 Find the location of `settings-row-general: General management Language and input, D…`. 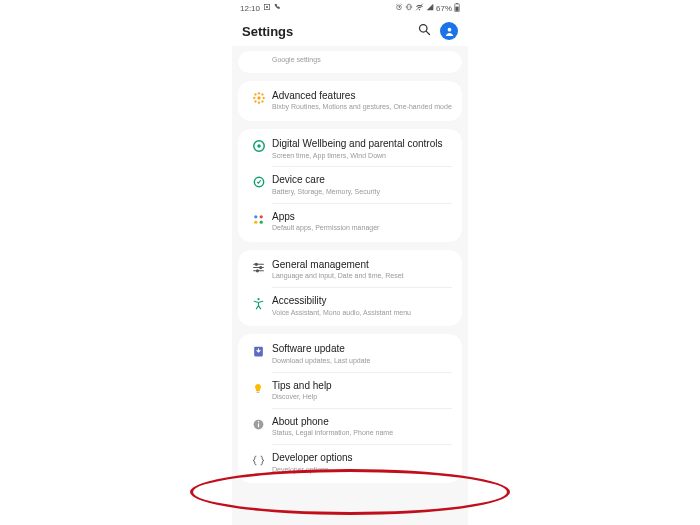

settings-row-general: General management Language and input, D… is located at coordinates (350, 270).